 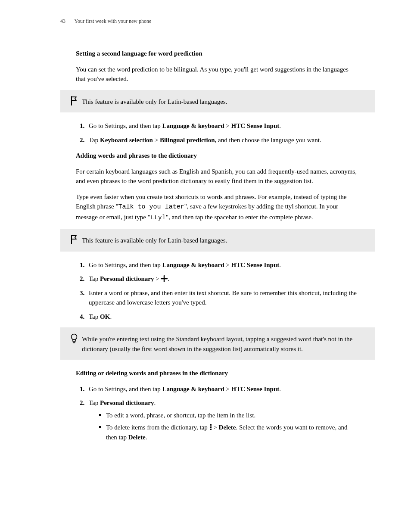 What do you see at coordinates (218, 177) in the screenshot?
I see `paragraph: For certain keyboard languages such as E…` at bounding box center [218, 177].